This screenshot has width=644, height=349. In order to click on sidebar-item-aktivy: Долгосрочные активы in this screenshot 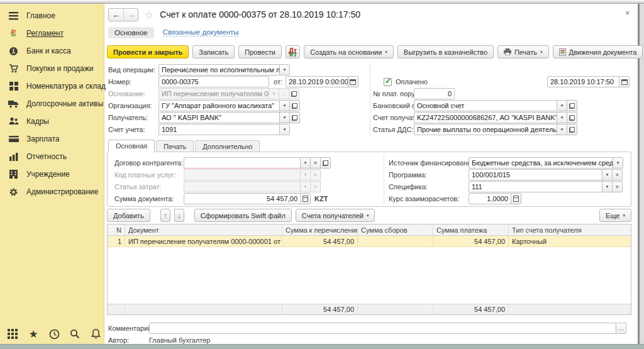, I will do `click(52, 104)`.